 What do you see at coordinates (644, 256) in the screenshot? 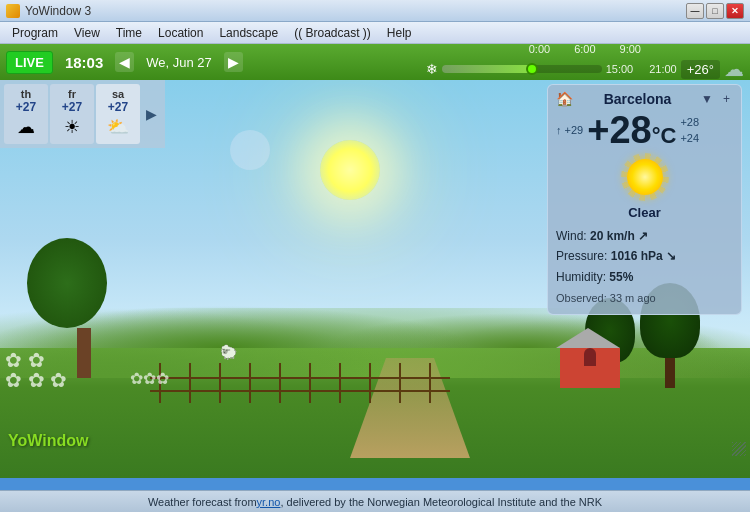
I see `pressure-row: Pressure: 1016 hPa ↘` at bounding box center [644, 256].